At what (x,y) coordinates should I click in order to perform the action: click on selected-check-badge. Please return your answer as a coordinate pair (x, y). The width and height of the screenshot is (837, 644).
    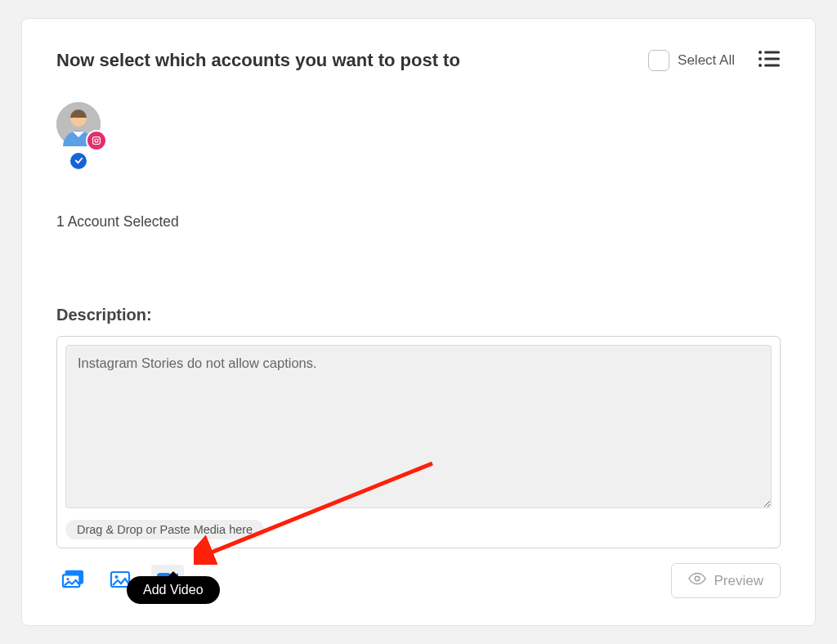
    Looking at the image, I should click on (78, 161).